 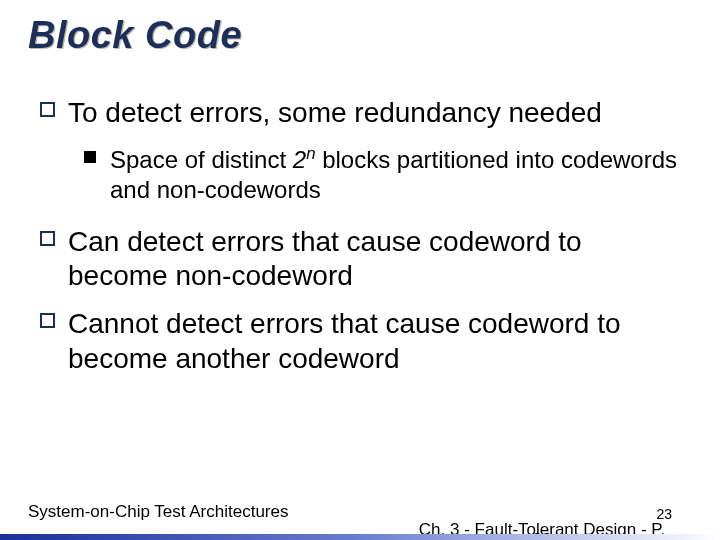 I want to click on bullet-text: To detect errors, some redundancy needed, so click(x=335, y=112).